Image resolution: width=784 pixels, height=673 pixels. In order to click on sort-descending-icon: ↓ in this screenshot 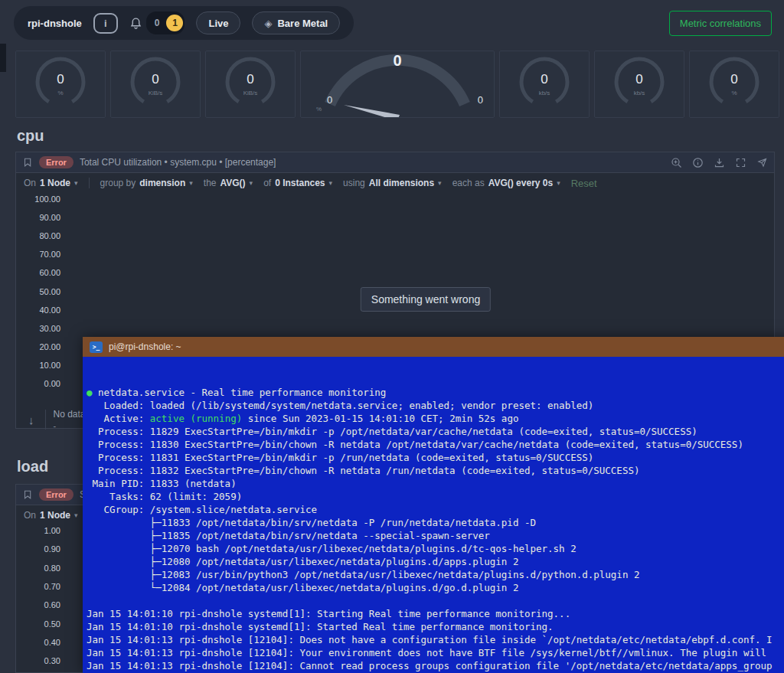, I will do `click(31, 420)`.